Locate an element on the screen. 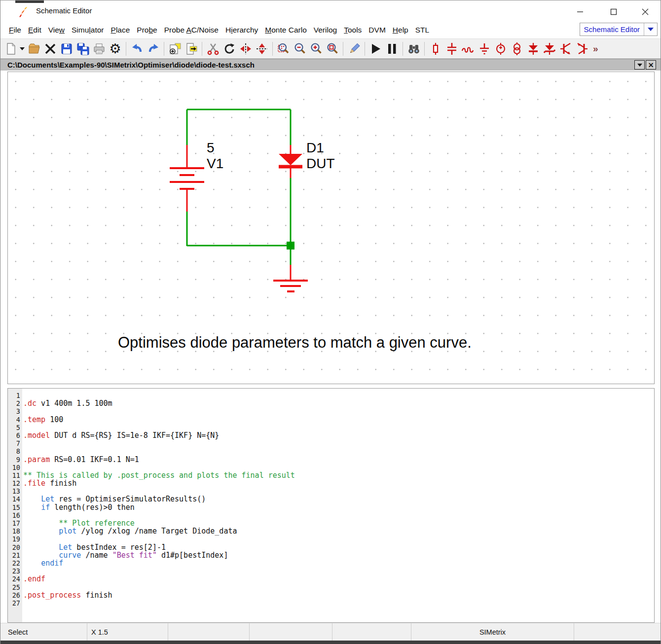  toolbar: ⚙ is located at coordinates (330, 48).